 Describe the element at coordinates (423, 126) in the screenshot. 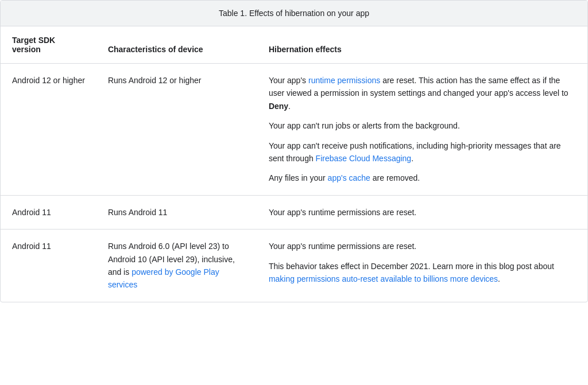

I see `effects-para: Your app can't run jobs or alerts from t…` at that location.